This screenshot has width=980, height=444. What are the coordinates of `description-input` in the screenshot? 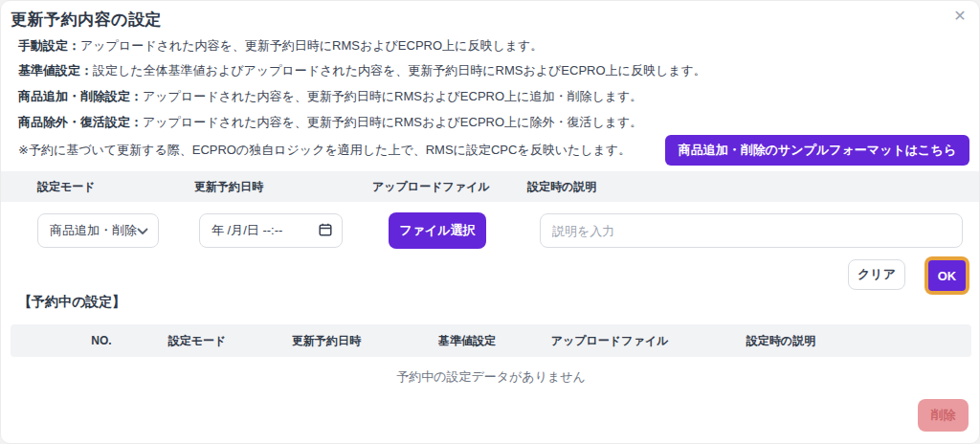 It's located at (751, 231).